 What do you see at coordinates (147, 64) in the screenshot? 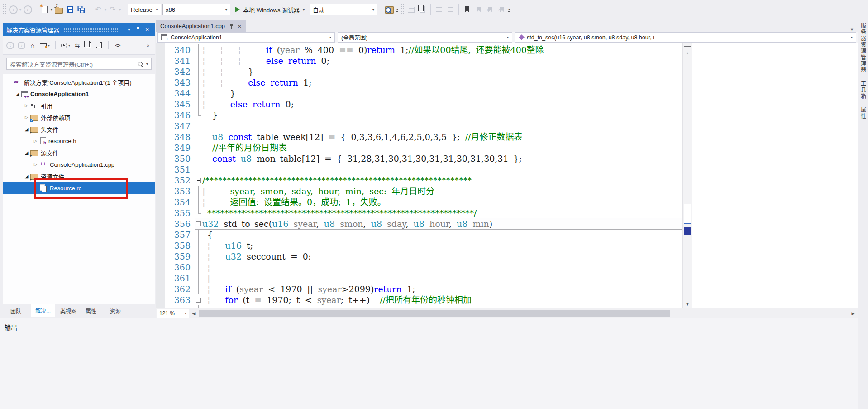
I see `search-options-caret-icon: ▾` at bounding box center [147, 64].